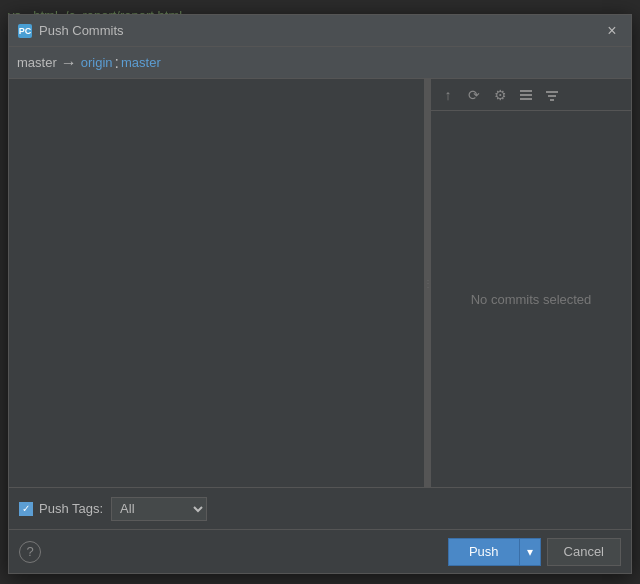 This screenshot has height=584, width=640. I want to click on detail-toolbar: ↑ ⟳ ⚙, so click(531, 95).